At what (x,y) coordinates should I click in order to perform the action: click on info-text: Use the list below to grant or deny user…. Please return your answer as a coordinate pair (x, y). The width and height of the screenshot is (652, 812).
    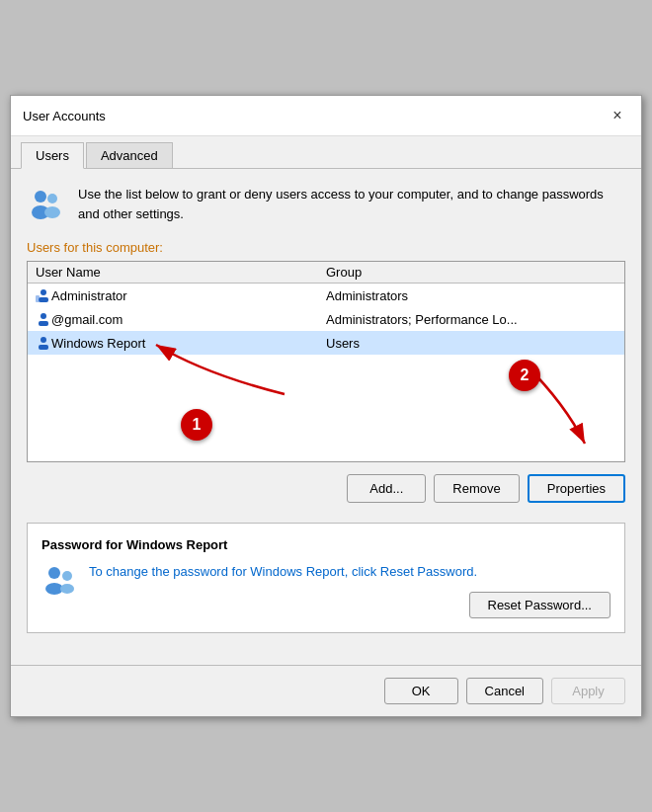
    Looking at the image, I should click on (352, 203).